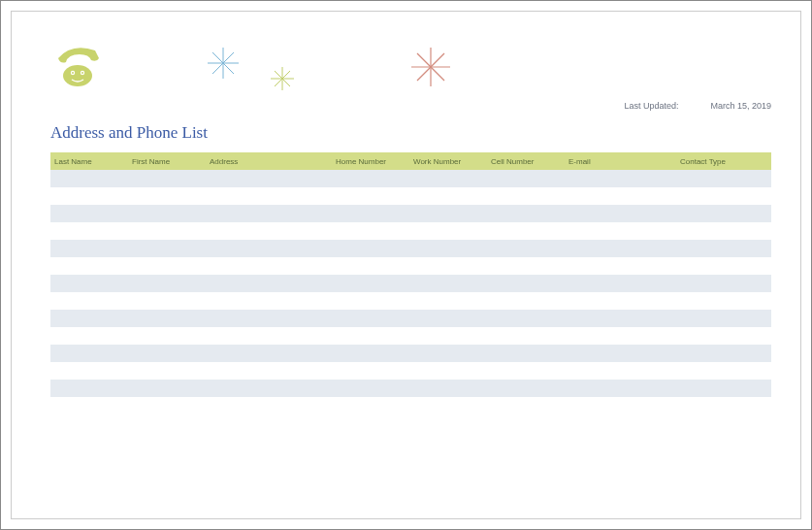  What do you see at coordinates (89, 161) in the screenshot?
I see `col-last-name: Last Name` at bounding box center [89, 161].